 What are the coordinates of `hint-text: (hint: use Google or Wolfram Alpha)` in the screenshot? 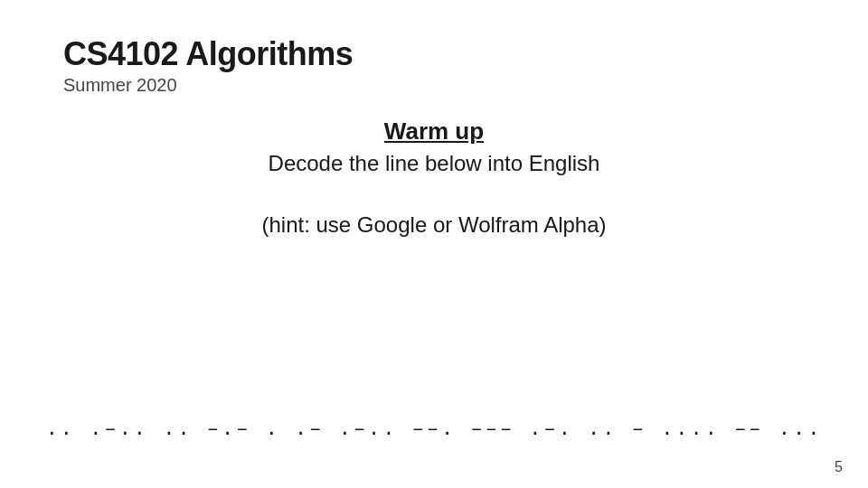 It's located at (434, 225).